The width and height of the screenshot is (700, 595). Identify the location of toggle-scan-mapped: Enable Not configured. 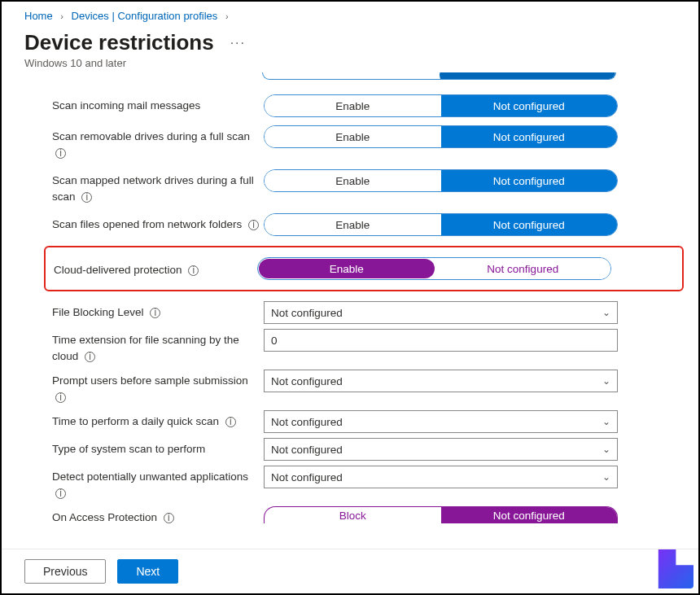
(441, 181).